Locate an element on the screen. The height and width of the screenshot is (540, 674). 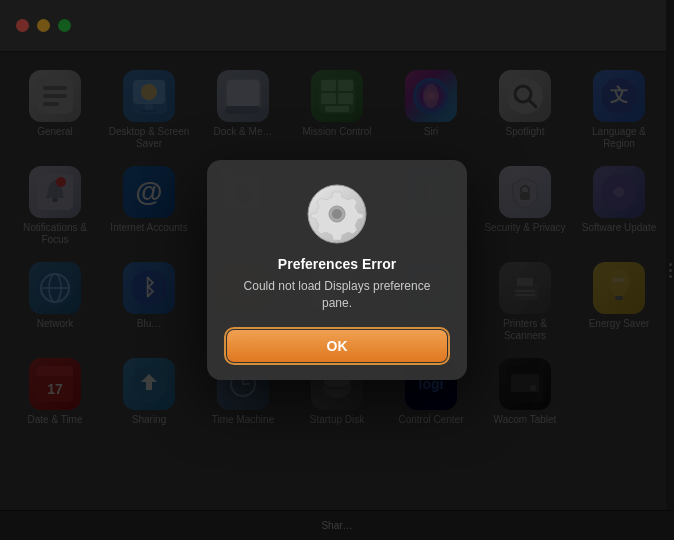
ok-button: OK is located at coordinates (337, 346).